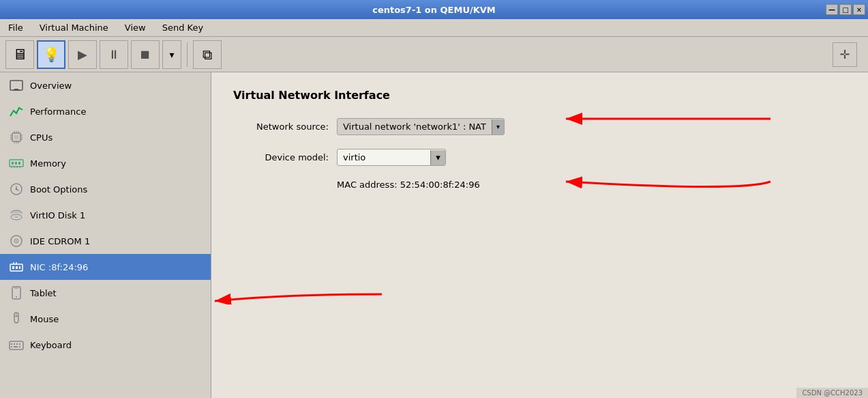 This screenshot has height=398, width=868. I want to click on sidebar-item-performance: Performance, so click(105, 111).